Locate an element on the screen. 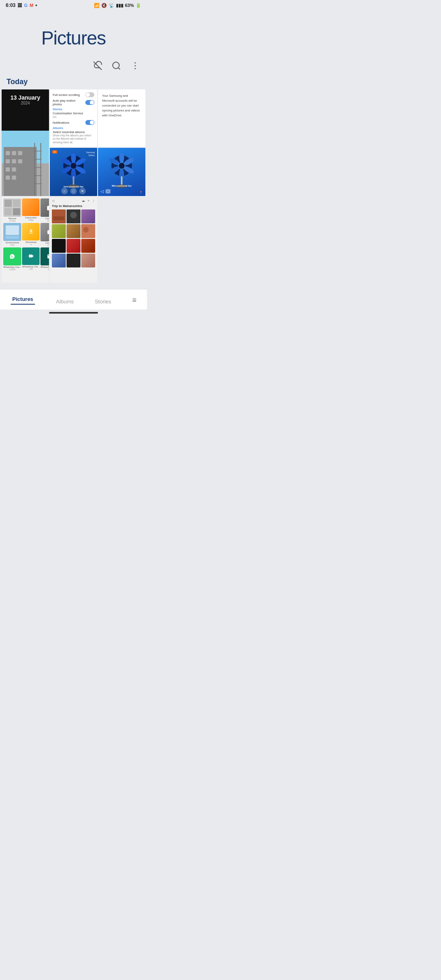  fan-label-2: Mini pedestal fan is located at coordinates (122, 186).